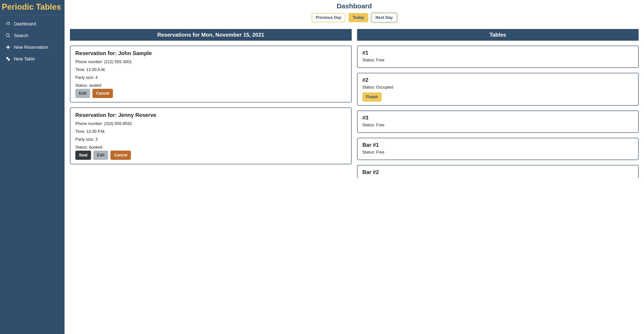  Describe the element at coordinates (372, 97) in the screenshot. I see `finish-button: Finish` at that location.